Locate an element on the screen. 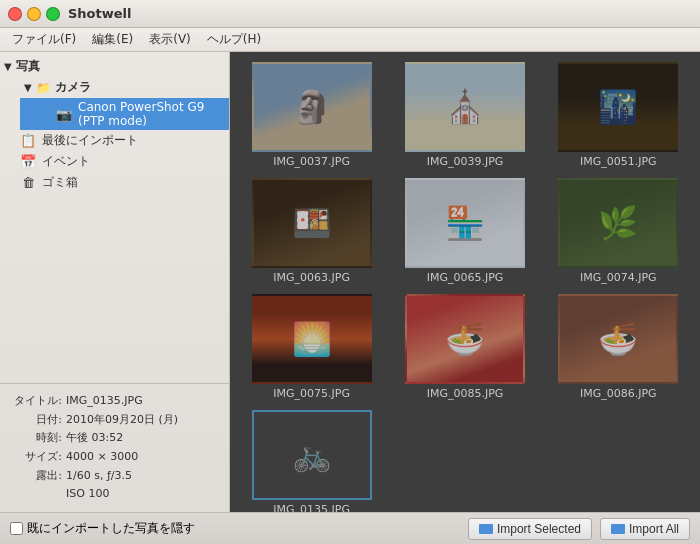  photo-thumbnail: 🌅 is located at coordinates (312, 339).